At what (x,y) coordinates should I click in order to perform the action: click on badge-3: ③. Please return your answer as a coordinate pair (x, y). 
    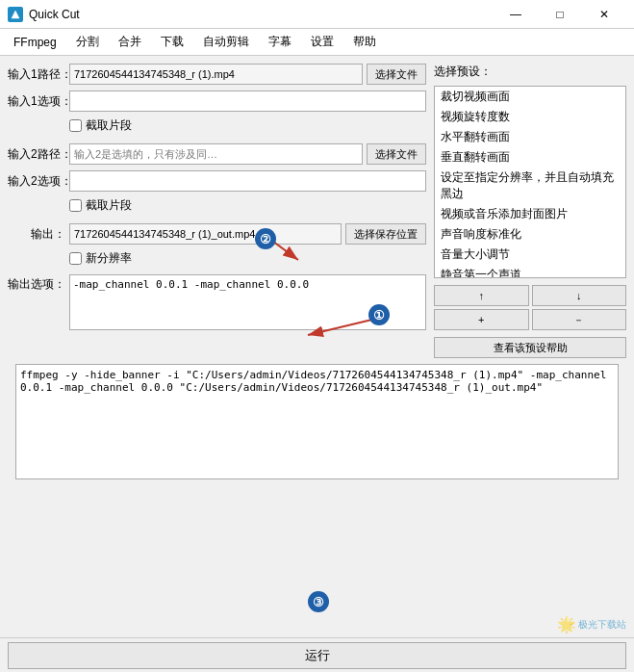
    Looking at the image, I should click on (318, 602).